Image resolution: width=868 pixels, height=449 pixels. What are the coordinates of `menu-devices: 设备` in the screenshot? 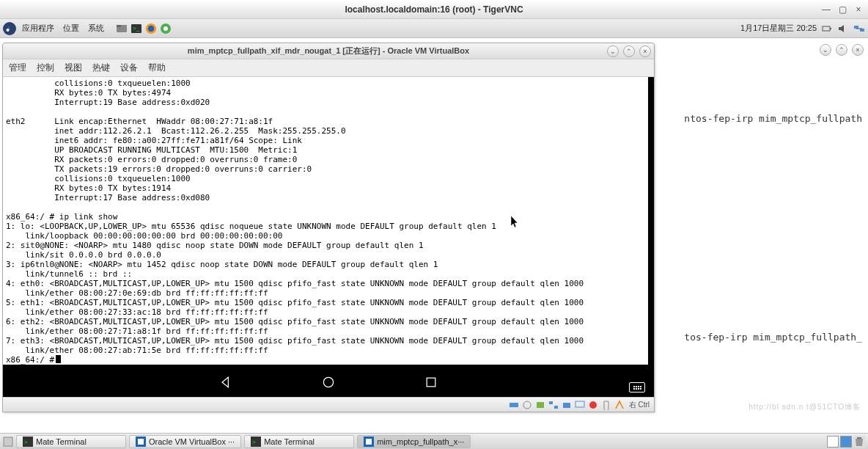 It's located at (129, 67).